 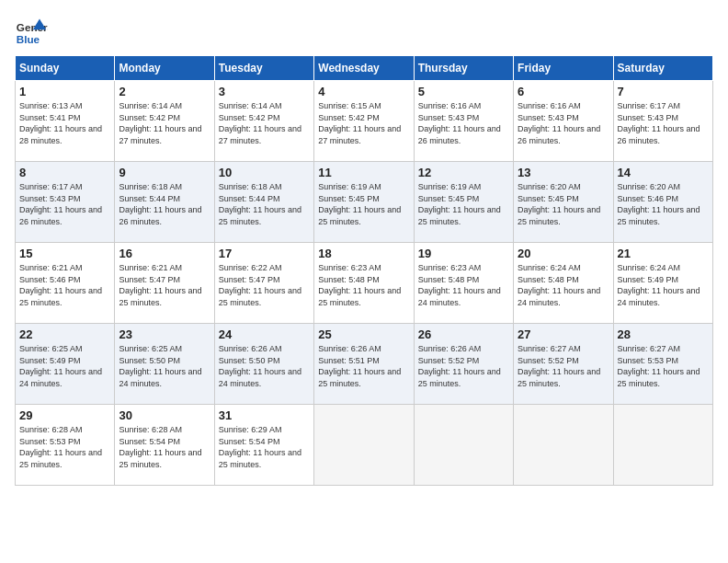 What do you see at coordinates (663, 121) in the screenshot?
I see `day-cell: 7 Sunrise: 6:17 AMSunset: 5:43 PMDayligh…` at bounding box center [663, 121].